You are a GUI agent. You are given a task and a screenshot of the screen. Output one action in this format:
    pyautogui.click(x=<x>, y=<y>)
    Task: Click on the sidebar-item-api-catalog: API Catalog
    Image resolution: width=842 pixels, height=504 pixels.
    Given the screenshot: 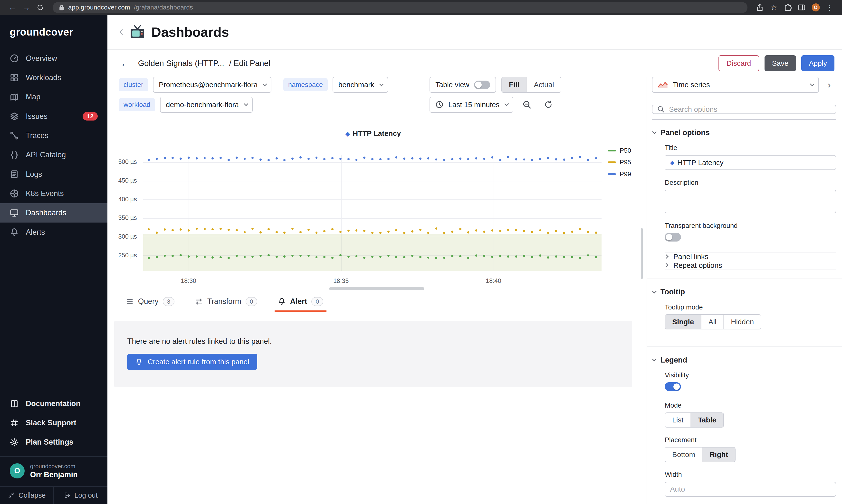 What is the action you would take?
    pyautogui.click(x=54, y=155)
    